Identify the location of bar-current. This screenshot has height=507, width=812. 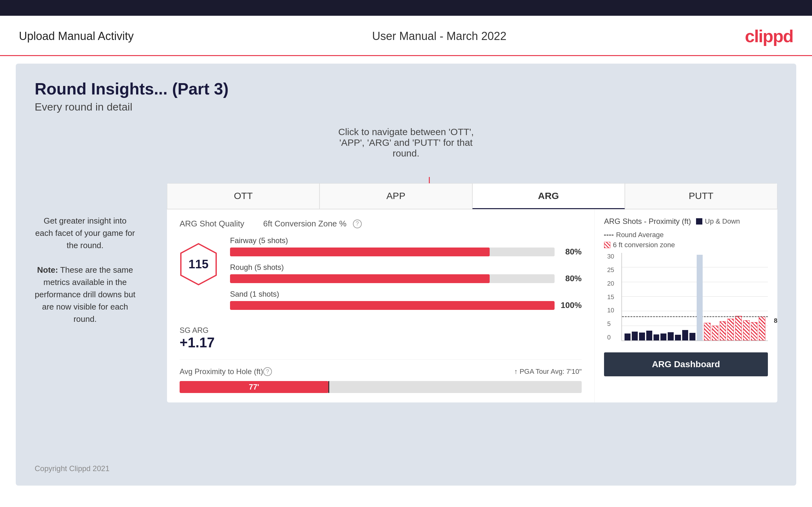
(700, 298).